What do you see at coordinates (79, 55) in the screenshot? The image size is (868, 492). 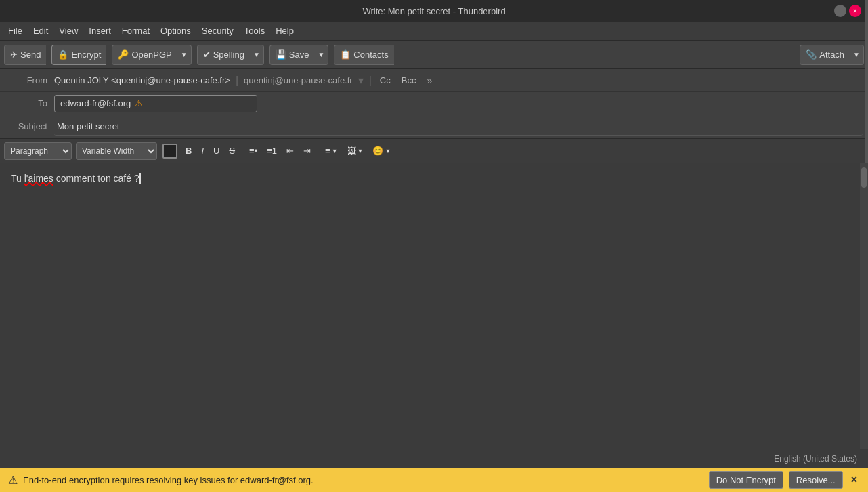 I see `encrypt-button: 🔒 Encrypt` at bounding box center [79, 55].